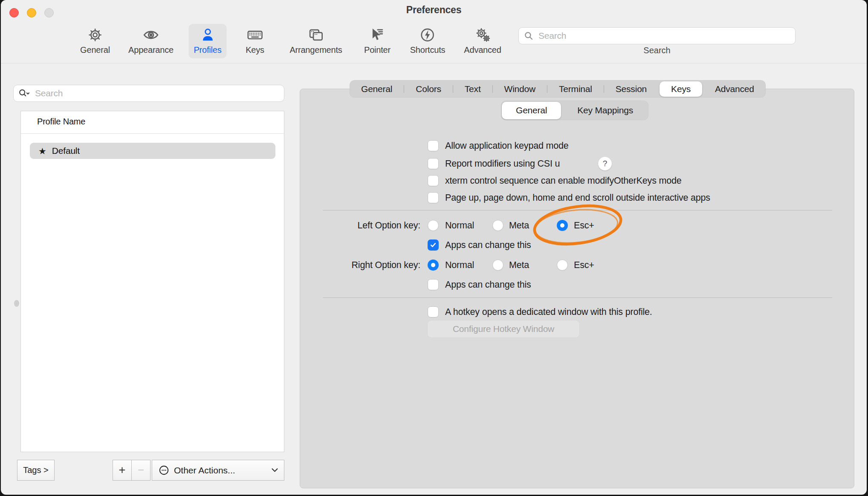  Describe the element at coordinates (428, 35) in the screenshot. I see `lightning-icon` at that location.